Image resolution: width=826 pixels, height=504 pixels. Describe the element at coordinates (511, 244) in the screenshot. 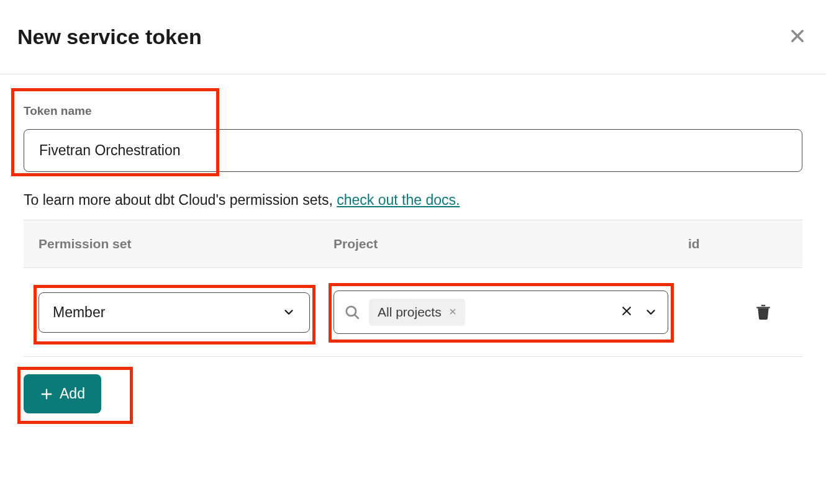

I see `column-header-project: Project` at that location.